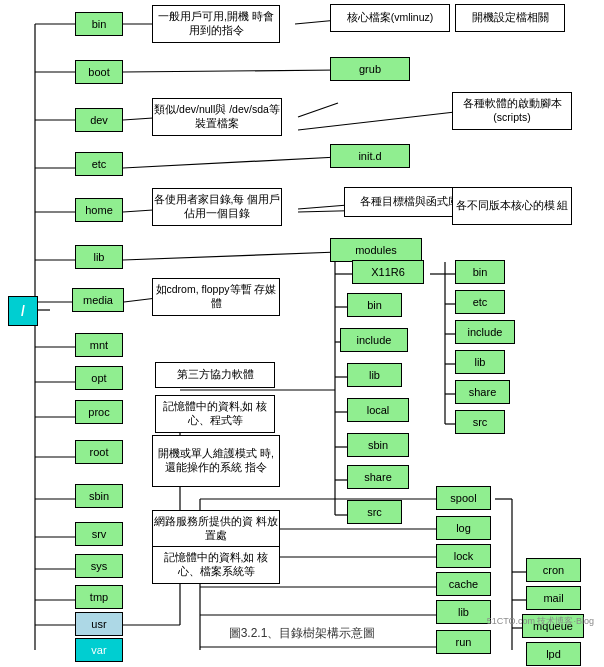 This screenshot has height=667, width=604. Describe the element at coordinates (464, 498) in the screenshot. I see `node-spool: spool` at that location.